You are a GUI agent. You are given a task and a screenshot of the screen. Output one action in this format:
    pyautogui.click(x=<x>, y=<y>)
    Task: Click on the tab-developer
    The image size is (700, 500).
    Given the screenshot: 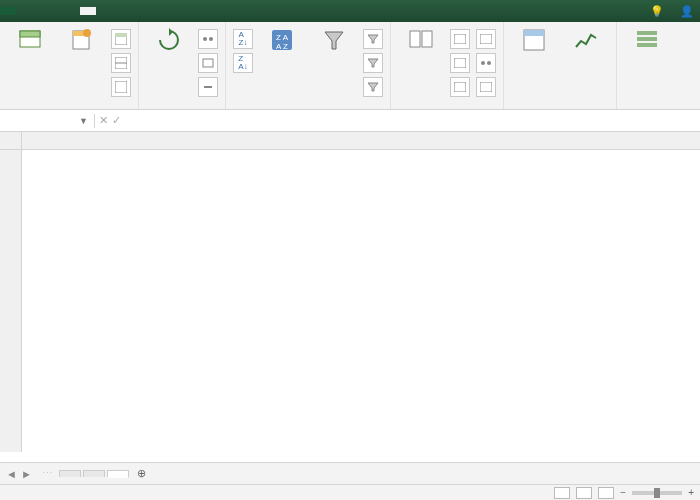 What is the action you would take?
    pyautogui.click(x=136, y=11)
    